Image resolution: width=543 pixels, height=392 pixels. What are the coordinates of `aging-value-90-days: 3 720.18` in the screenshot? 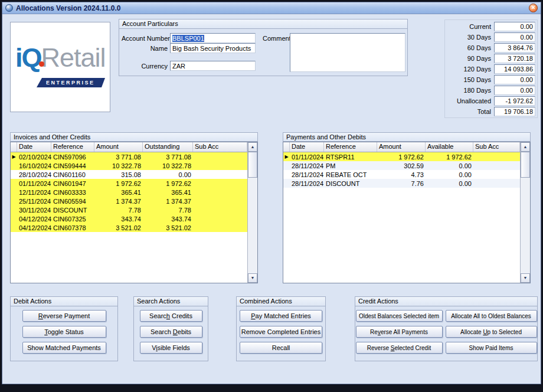 It's located at (515, 58).